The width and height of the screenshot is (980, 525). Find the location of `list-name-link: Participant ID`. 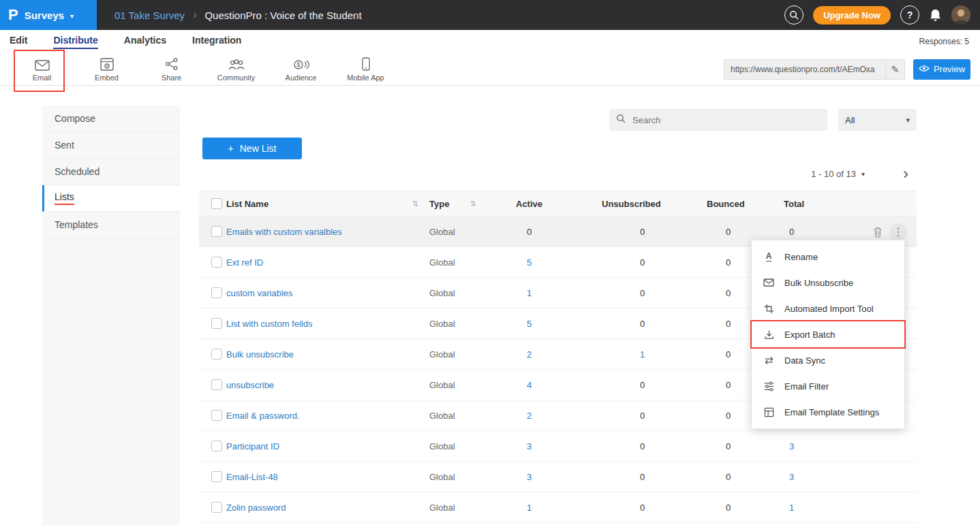

list-name-link: Participant ID is located at coordinates (253, 447).